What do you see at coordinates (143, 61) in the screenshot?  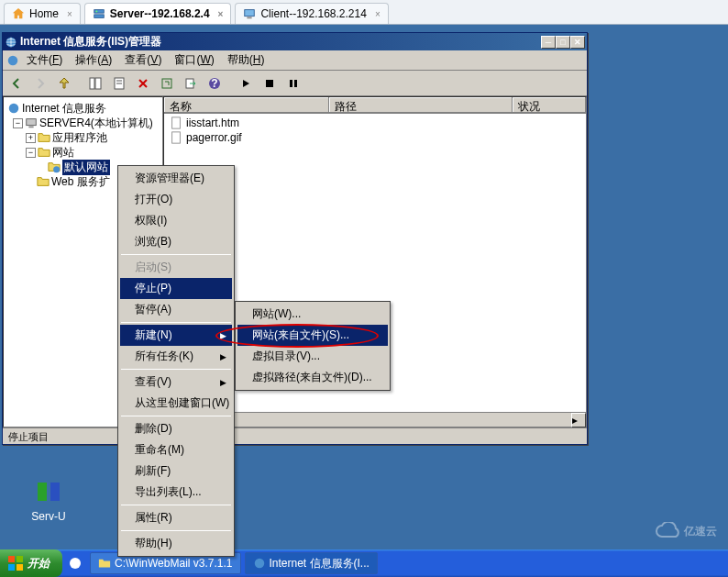 I see `menu-view: 查看(V)` at bounding box center [143, 61].